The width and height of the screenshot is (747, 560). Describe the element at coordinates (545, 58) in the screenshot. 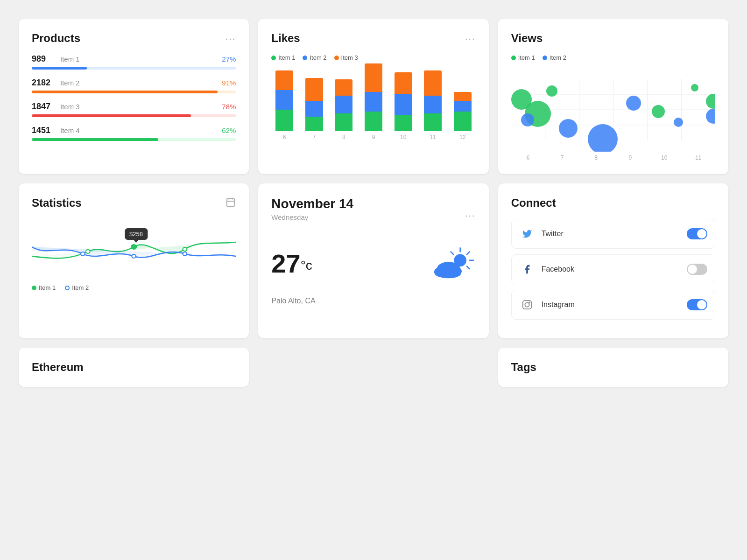

I see `views-legend-dot` at that location.